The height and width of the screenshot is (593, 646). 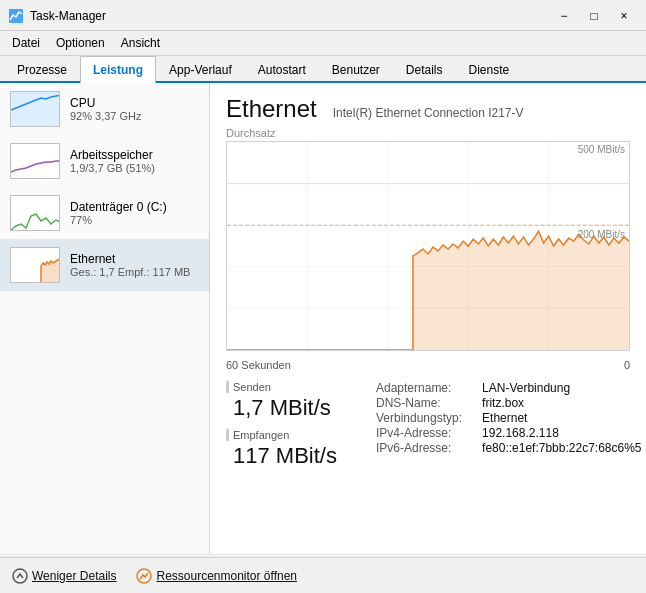 I want to click on less-details-label: Weniger Details, so click(x=74, y=576).